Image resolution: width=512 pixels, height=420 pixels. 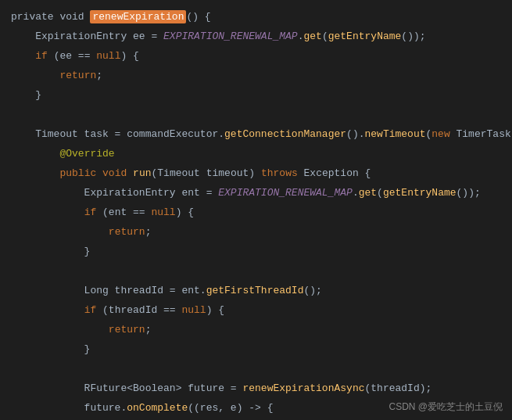 What do you see at coordinates (256, 386) in the screenshot?
I see `code-line: RFuture<Boolean> future = renewExpiratio…` at bounding box center [256, 386].